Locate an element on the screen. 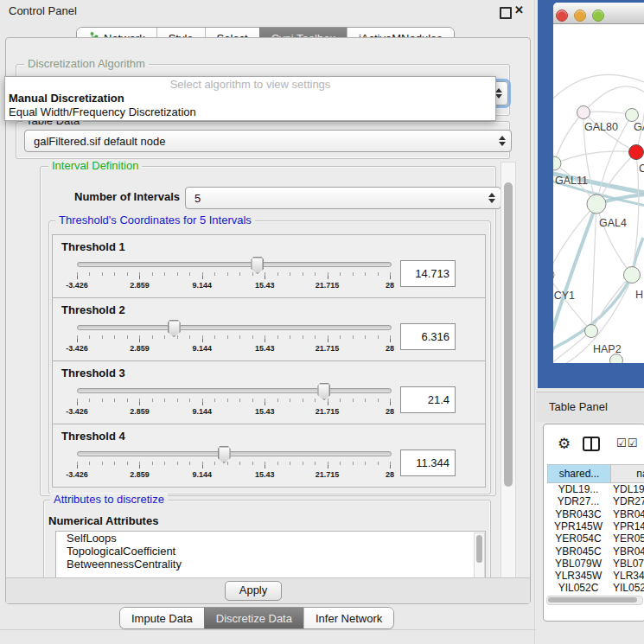 Image resolution: width=644 pixels, height=644 pixels. number-of-intervals-label: Number of Intervals is located at coordinates (127, 197).